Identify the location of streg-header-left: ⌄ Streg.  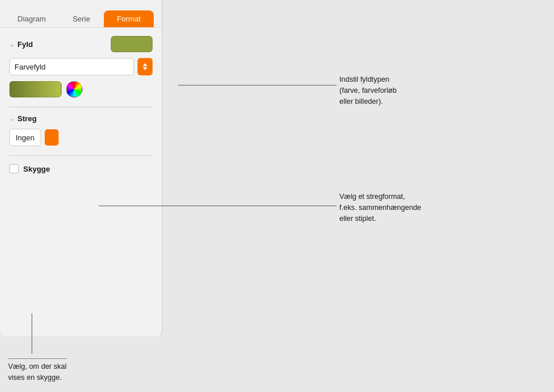
(23, 118).